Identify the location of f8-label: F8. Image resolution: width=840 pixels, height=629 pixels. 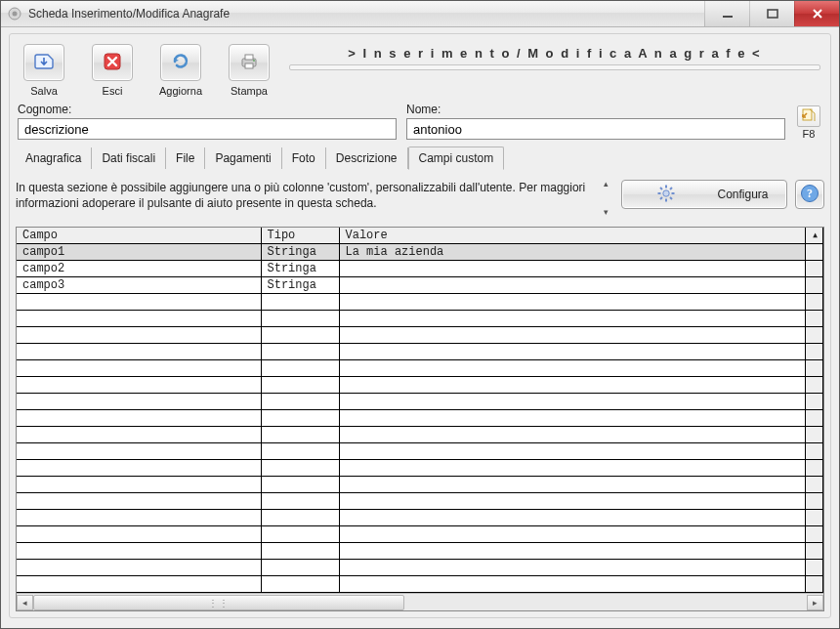
(809, 134).